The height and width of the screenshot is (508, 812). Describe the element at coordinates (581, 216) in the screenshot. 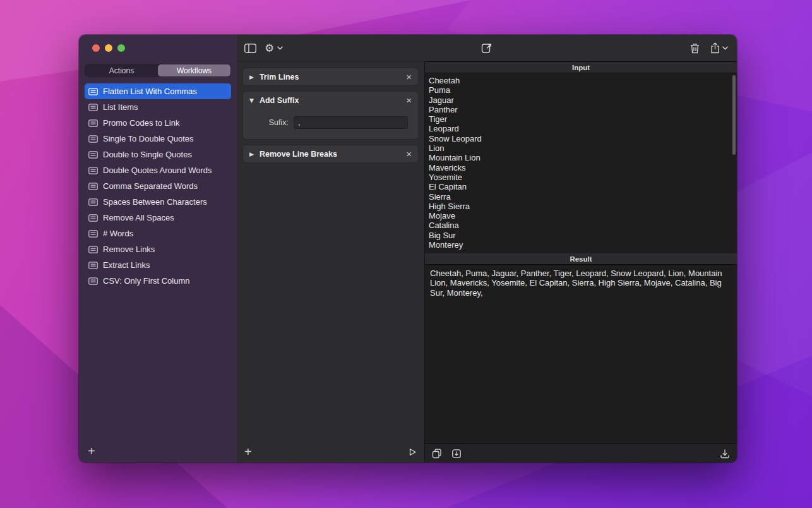

I see `input-line: Mojave` at that location.